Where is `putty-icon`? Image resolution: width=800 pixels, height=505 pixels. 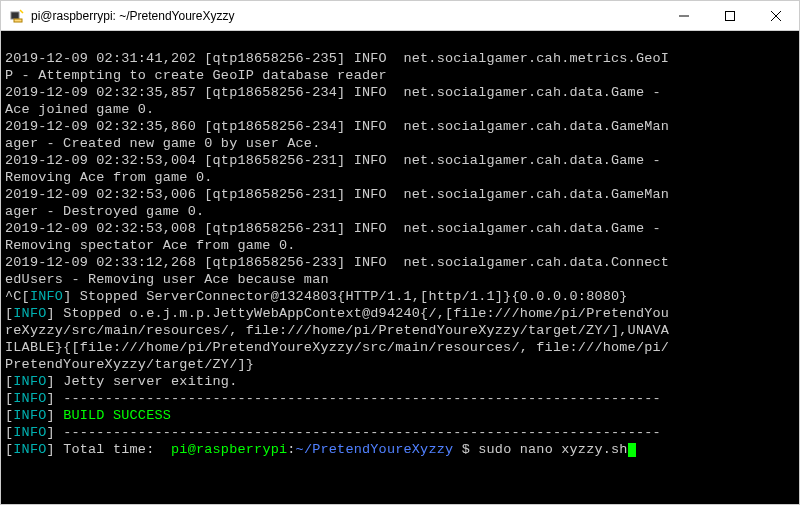
putty-icon is located at coordinates (17, 16).